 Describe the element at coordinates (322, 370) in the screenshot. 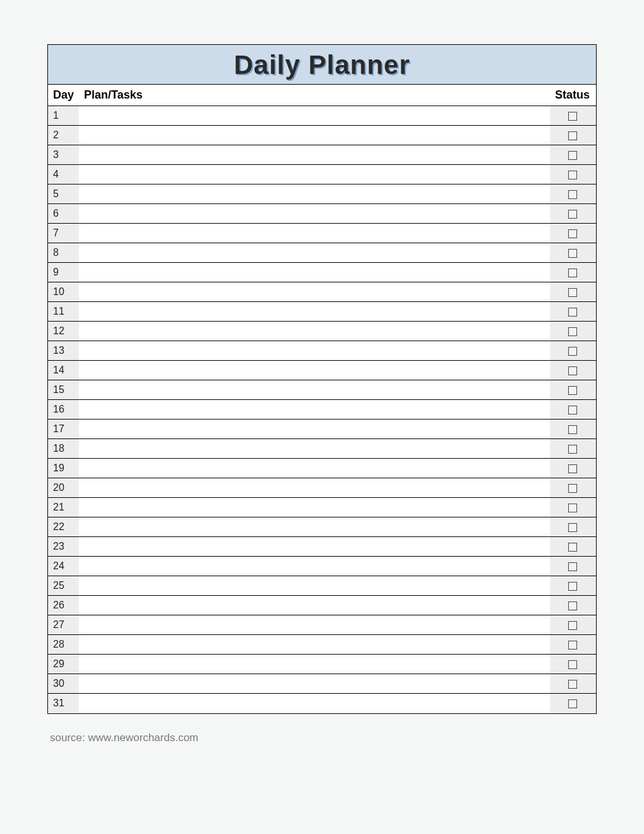

I see `table-row: 14` at that location.